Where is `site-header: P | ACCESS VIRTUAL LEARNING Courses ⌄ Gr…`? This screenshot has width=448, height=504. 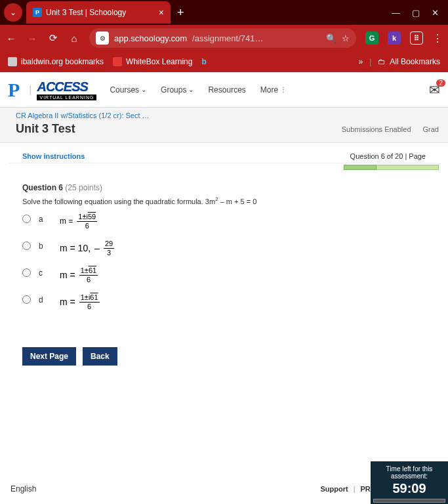 site-header: P | ACCESS VIRTUAL LEARNING Courses ⌄ Gr… is located at coordinates (224, 90).